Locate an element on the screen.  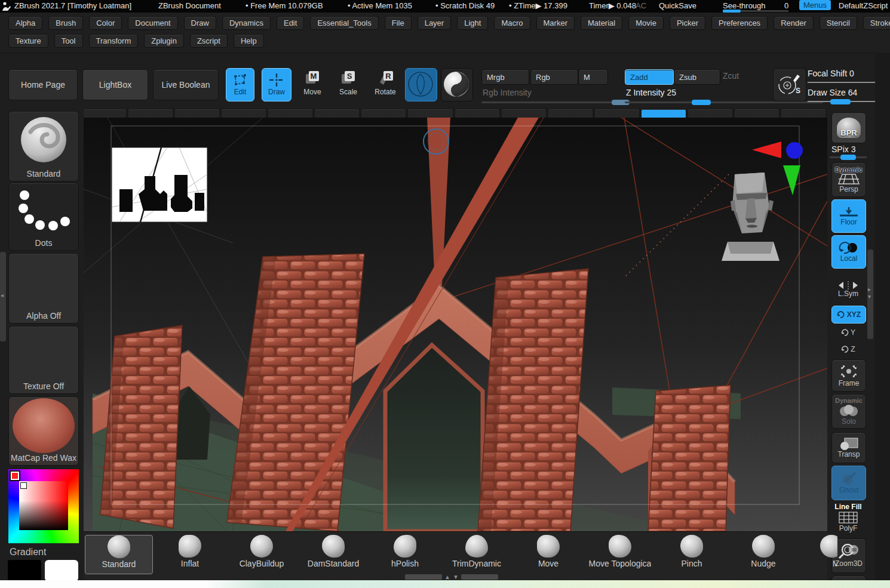
ac-indicator: AC is located at coordinates (641, 6).